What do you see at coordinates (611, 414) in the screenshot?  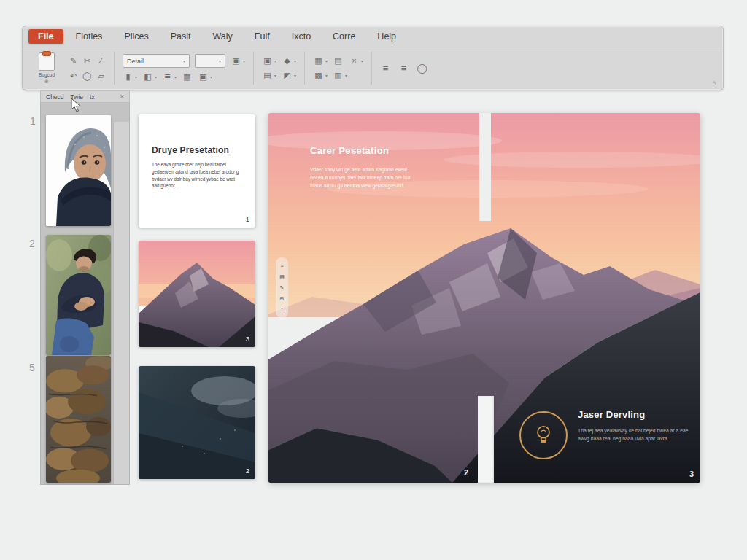 I see `info-card-title: Jaser Dervling` at bounding box center [611, 414].